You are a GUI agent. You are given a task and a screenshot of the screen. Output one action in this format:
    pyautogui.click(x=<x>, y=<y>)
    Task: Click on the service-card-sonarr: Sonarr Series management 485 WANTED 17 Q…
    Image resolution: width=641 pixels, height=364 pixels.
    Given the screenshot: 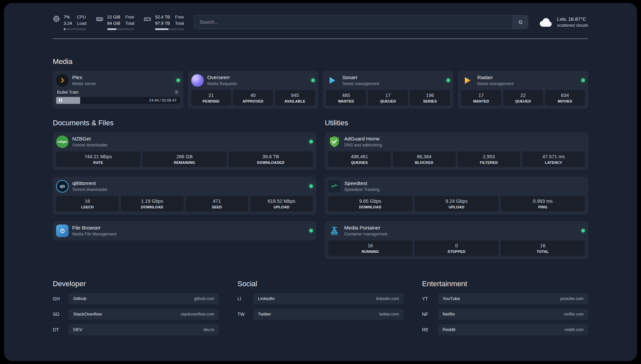 What is the action you would take?
    pyautogui.click(x=388, y=90)
    